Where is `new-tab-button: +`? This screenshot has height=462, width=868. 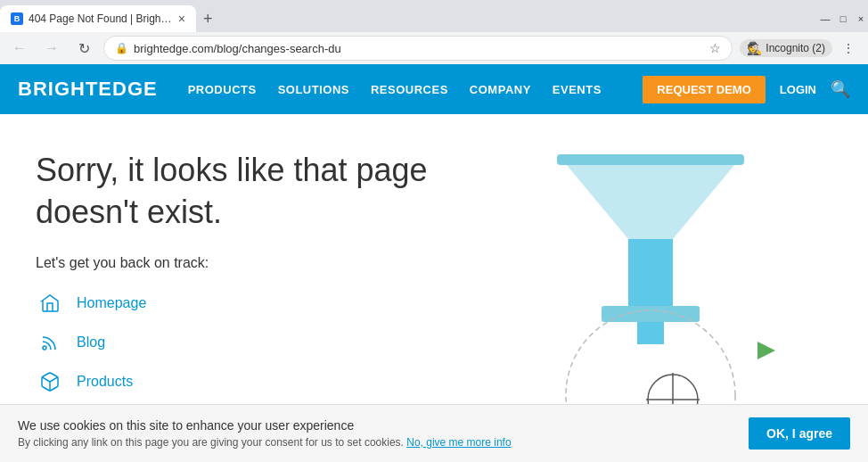 new-tab-button: + is located at coordinates (209, 20).